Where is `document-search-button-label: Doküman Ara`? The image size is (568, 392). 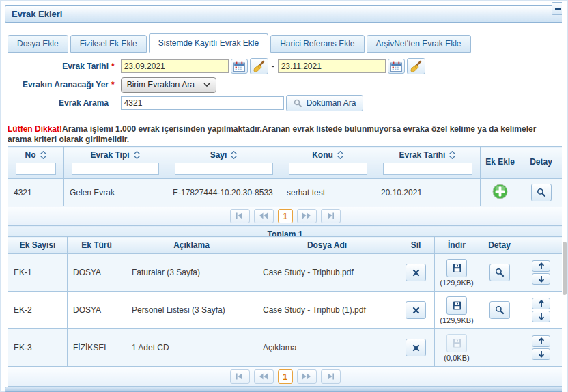 document-search-button-label: Doküman Ara is located at coordinates (332, 103).